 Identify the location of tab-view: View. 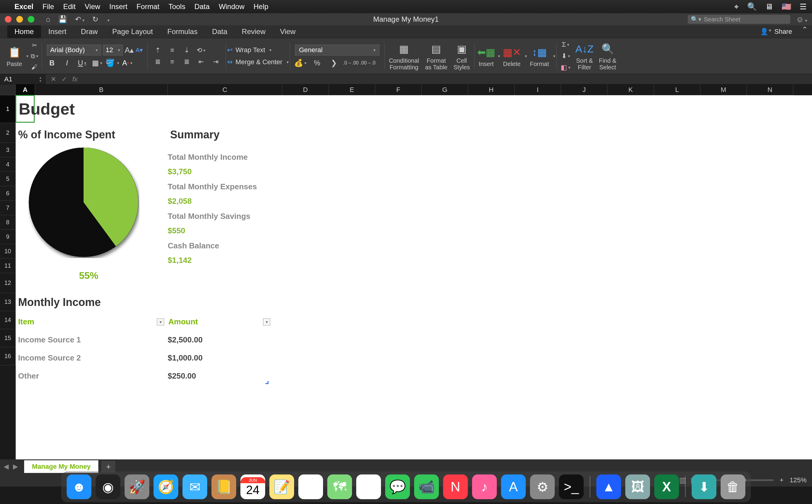
(288, 32).